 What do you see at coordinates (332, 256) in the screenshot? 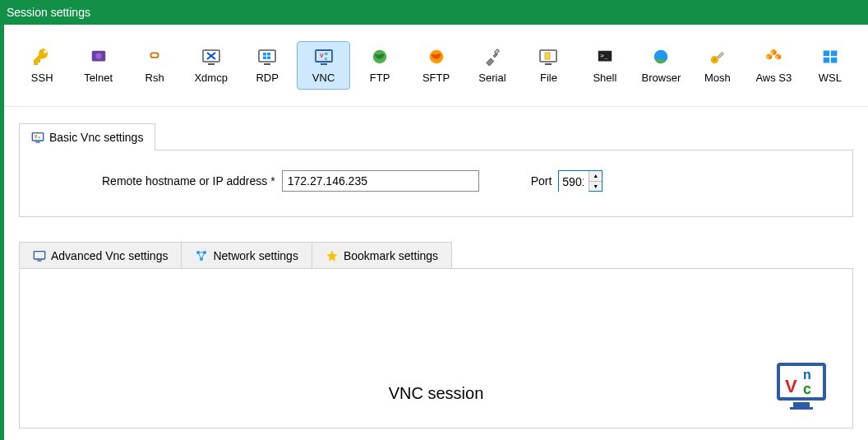
I see `star-icon` at bounding box center [332, 256].